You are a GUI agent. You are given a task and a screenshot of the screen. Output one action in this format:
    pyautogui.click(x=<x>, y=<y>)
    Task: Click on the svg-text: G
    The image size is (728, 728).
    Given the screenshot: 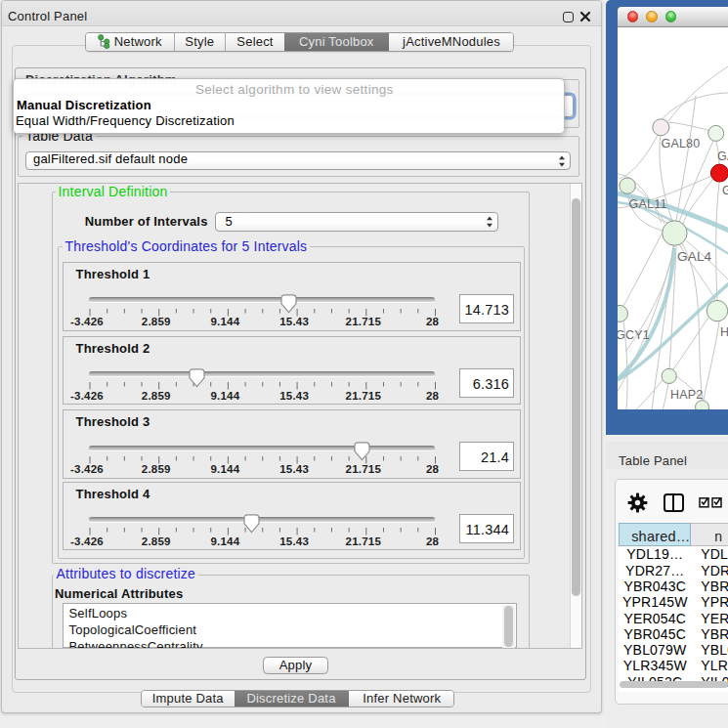 What is the action you would take?
    pyautogui.click(x=725, y=191)
    